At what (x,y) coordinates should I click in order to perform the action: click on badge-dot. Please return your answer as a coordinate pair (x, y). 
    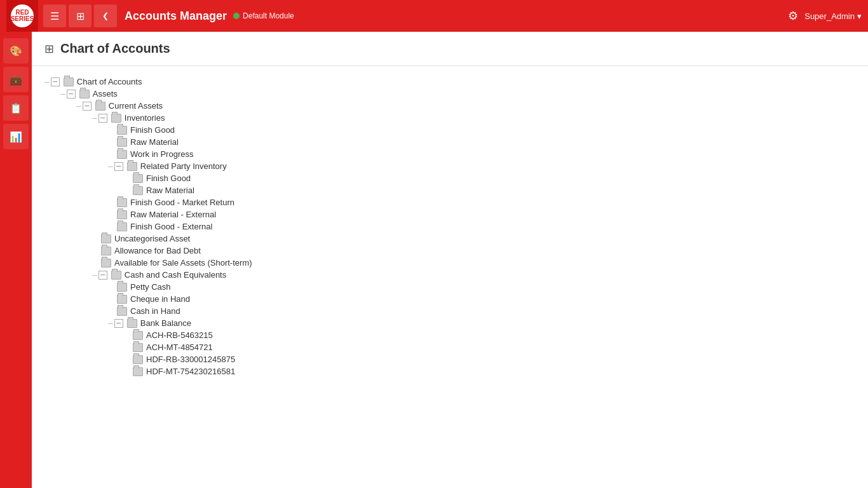
    Looking at the image, I should click on (236, 16).